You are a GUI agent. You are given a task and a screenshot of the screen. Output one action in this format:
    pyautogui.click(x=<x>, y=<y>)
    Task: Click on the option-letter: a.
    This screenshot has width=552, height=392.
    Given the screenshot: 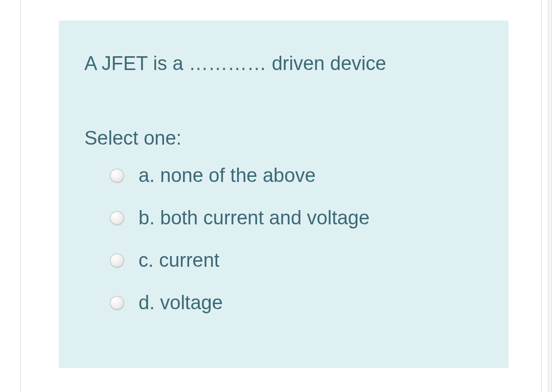 What is the action you would take?
    pyautogui.click(x=147, y=175)
    